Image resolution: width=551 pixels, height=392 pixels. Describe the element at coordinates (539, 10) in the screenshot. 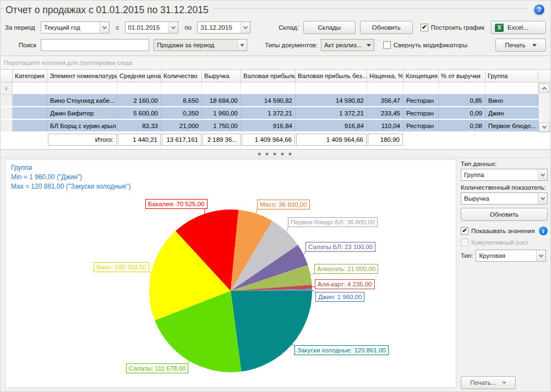

I see `help-icon: ?` at that location.